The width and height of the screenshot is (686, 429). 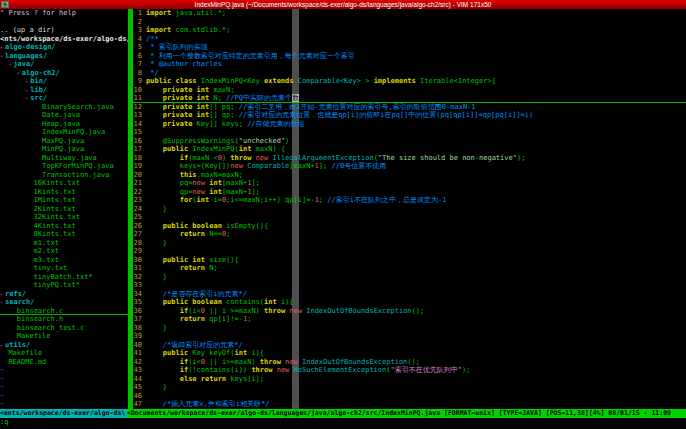 What do you see at coordinates (64, 98) in the screenshot?
I see `tree-item: ▾src/` at bounding box center [64, 98].